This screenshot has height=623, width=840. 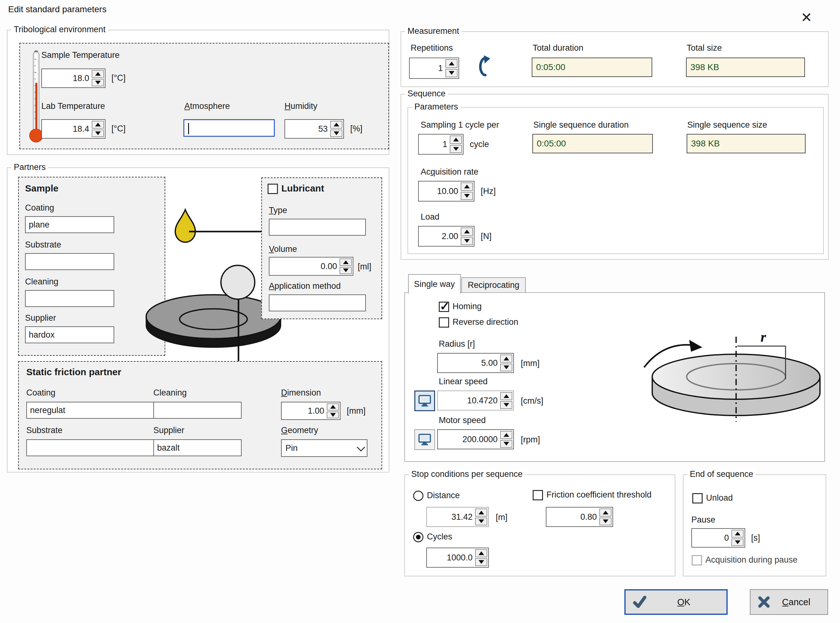 I want to click on lab-temperature-value: 18.4, so click(x=67, y=129).